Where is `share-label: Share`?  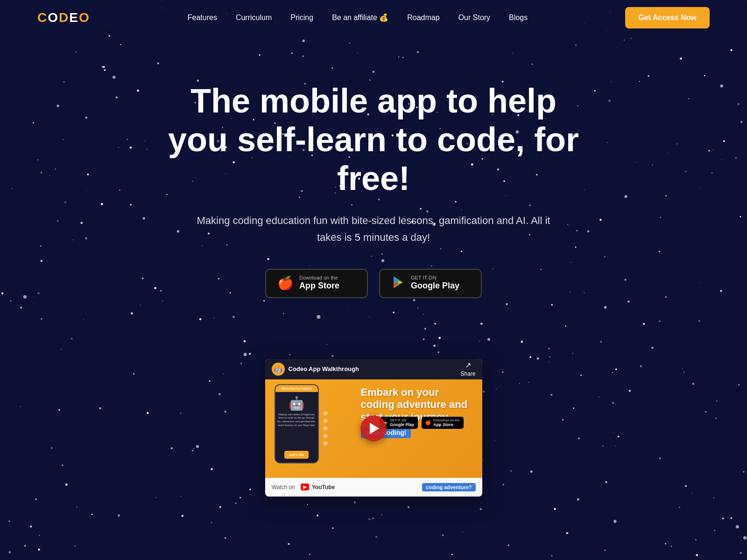
share-label: Share is located at coordinates (468, 374).